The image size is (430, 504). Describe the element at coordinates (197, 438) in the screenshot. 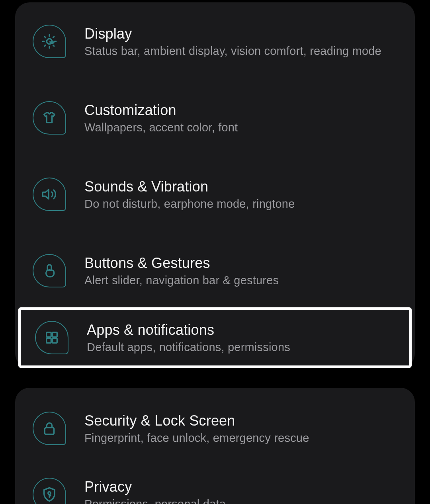

I see `settings-item-subtitle: Fingerprint, face unlock, emergency resc…` at that location.